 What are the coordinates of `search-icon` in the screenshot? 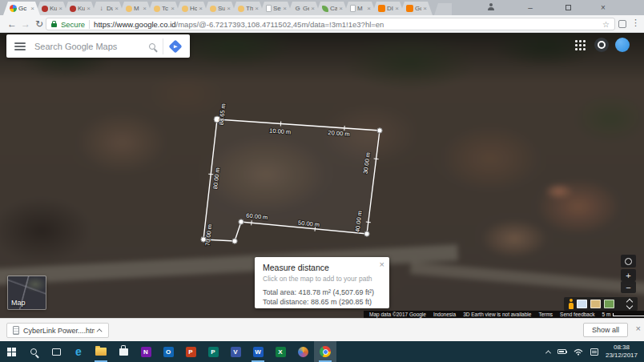 It's located at (152, 46).